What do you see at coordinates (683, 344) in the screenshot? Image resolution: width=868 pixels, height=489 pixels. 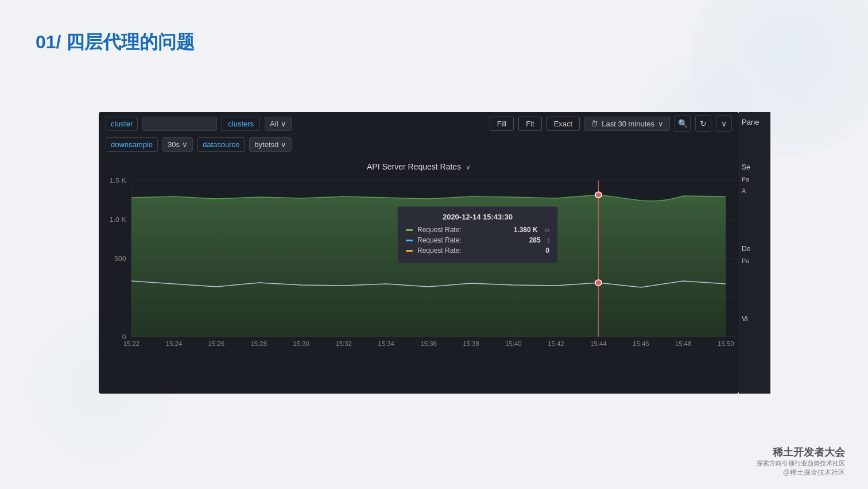 I see `svg-text: 15:48` at bounding box center [683, 344].